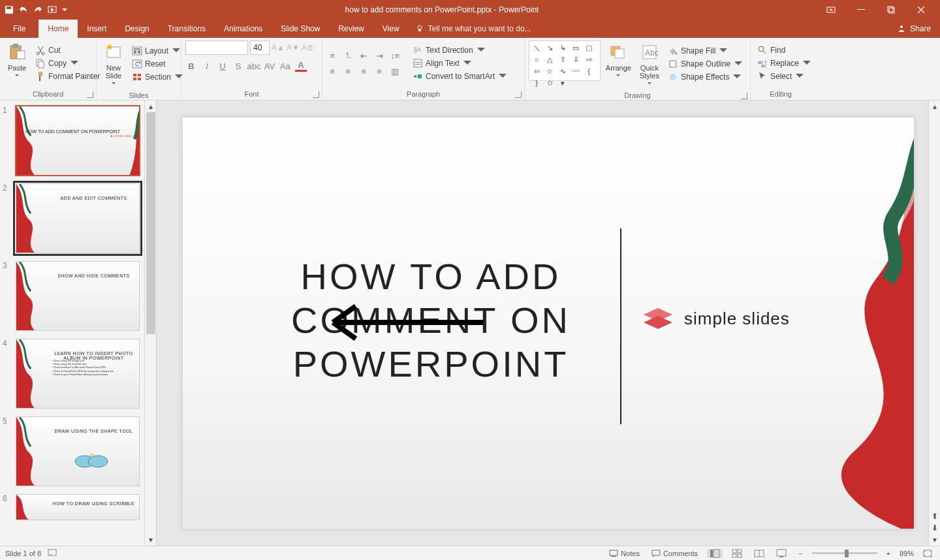  What do you see at coordinates (737, 553) in the screenshot?
I see `slide-sorter-view-icon` at bounding box center [737, 553].